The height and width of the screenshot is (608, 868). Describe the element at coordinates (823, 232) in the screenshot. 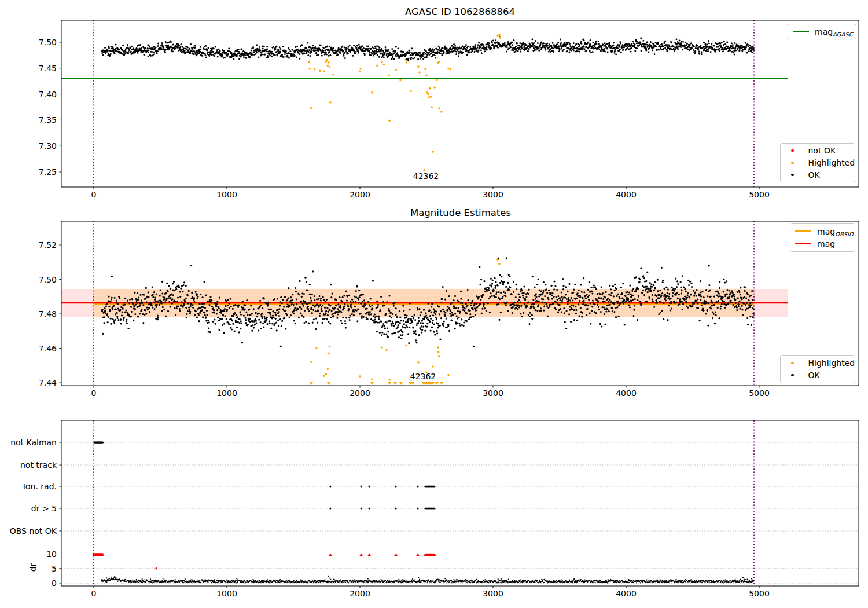

I see `legend-item-mag-obsid: magOBSID` at that location.